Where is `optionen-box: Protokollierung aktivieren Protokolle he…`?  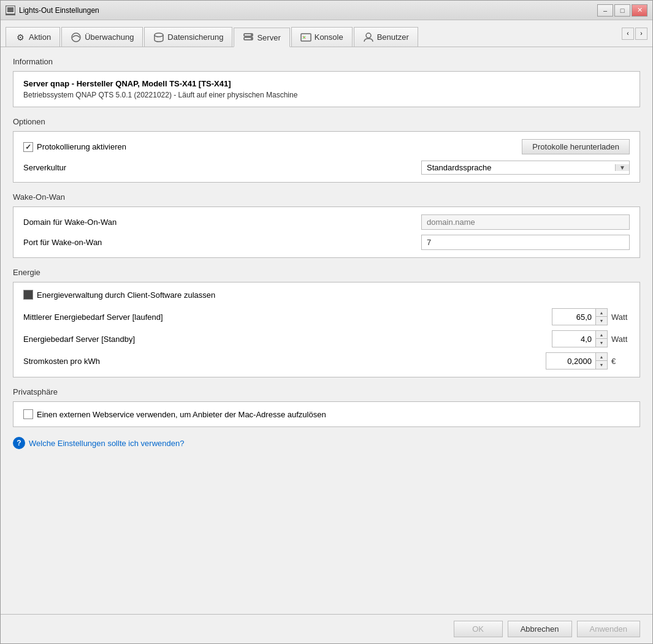
optionen-box: Protokollierung aktivieren Protokolle he… is located at coordinates (326, 157).